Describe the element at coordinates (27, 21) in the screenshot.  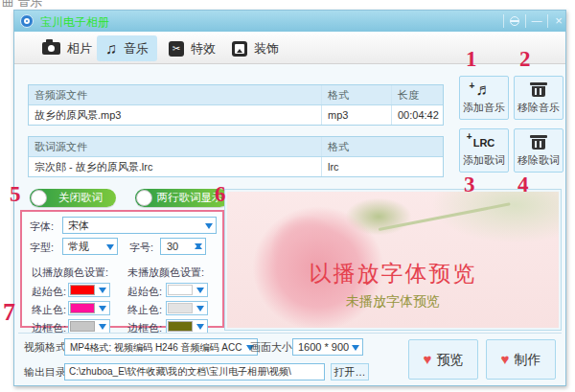
I see `app-logo-icon` at that location.